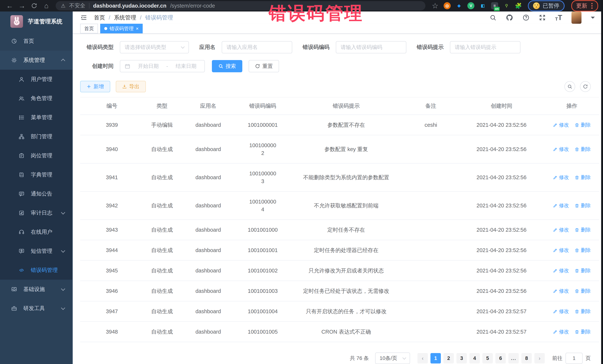 This screenshot has width=603, height=364. What do you see at coordinates (449, 358) in the screenshot?
I see `page-button-2: 2` at bounding box center [449, 358].